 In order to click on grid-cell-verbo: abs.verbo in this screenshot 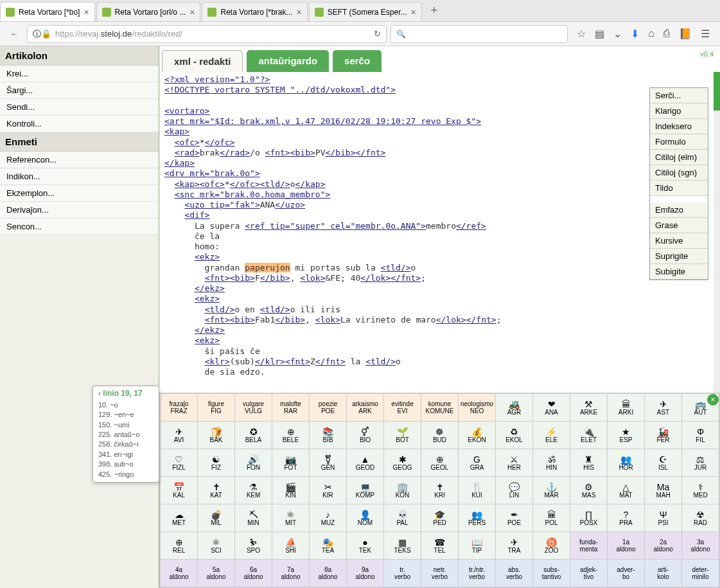, I will do `click(514, 573)`.